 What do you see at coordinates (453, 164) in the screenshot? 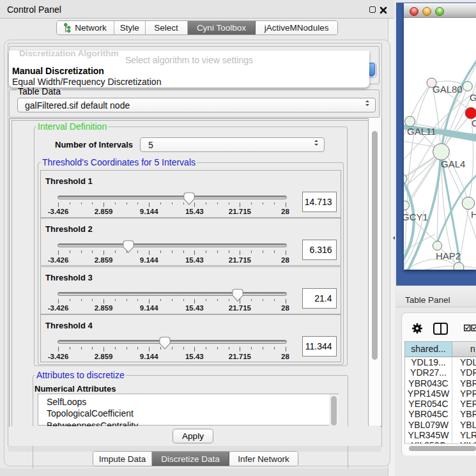
I see `svg-text: GAL4` at bounding box center [453, 164].